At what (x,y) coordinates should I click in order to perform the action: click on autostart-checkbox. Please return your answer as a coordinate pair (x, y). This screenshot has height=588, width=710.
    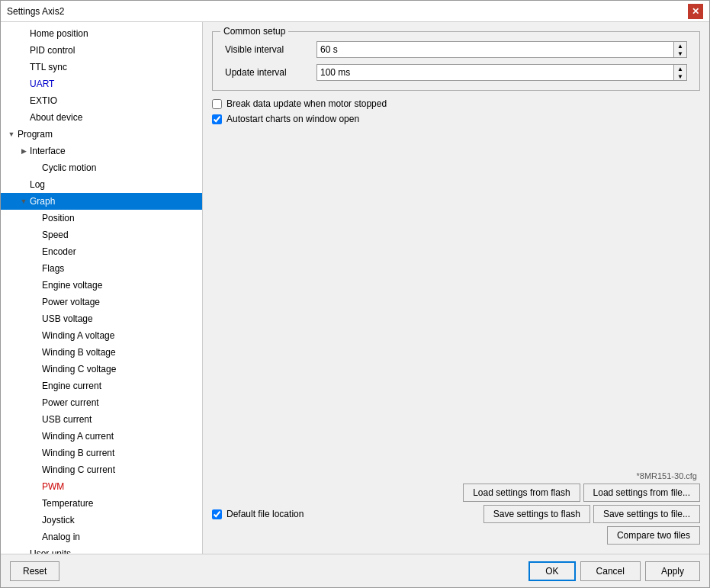
    Looking at the image, I should click on (217, 119).